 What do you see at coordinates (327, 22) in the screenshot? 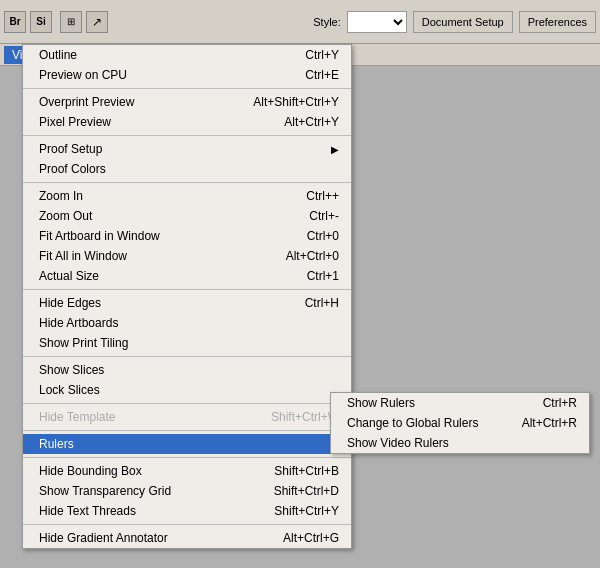
I see `style-label-text: Style:` at bounding box center [327, 22].